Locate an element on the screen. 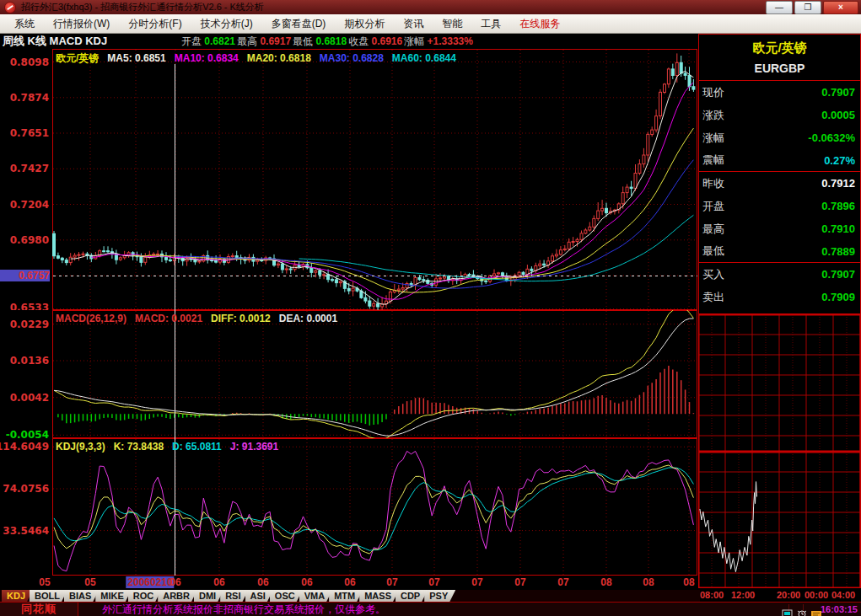  svg-text: 0.0229 is located at coordinates (30, 324).